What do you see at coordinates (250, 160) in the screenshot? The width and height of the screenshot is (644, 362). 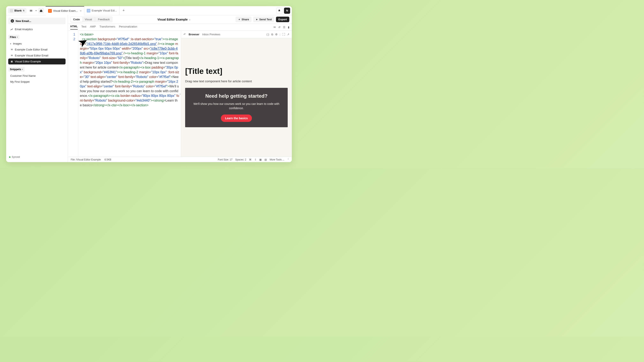 I see `status-cmd: ⌘` at bounding box center [250, 160].